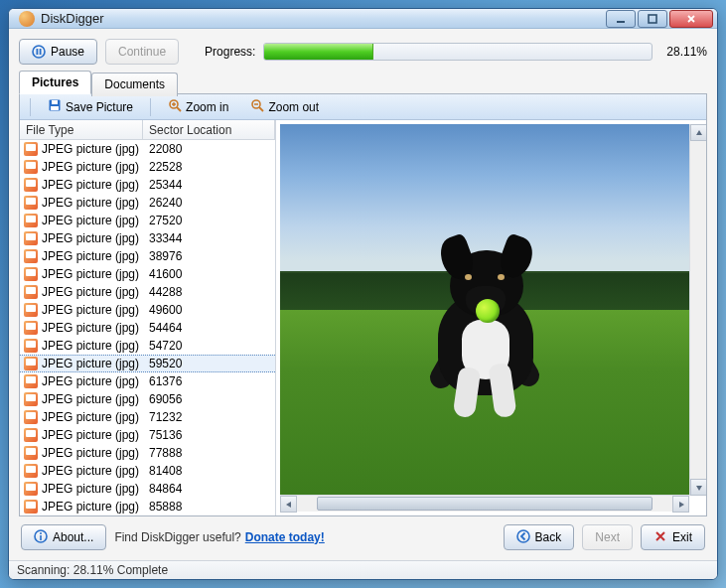 The height and width of the screenshot is (588, 726). I want to click on about-button: About..., so click(64, 537).